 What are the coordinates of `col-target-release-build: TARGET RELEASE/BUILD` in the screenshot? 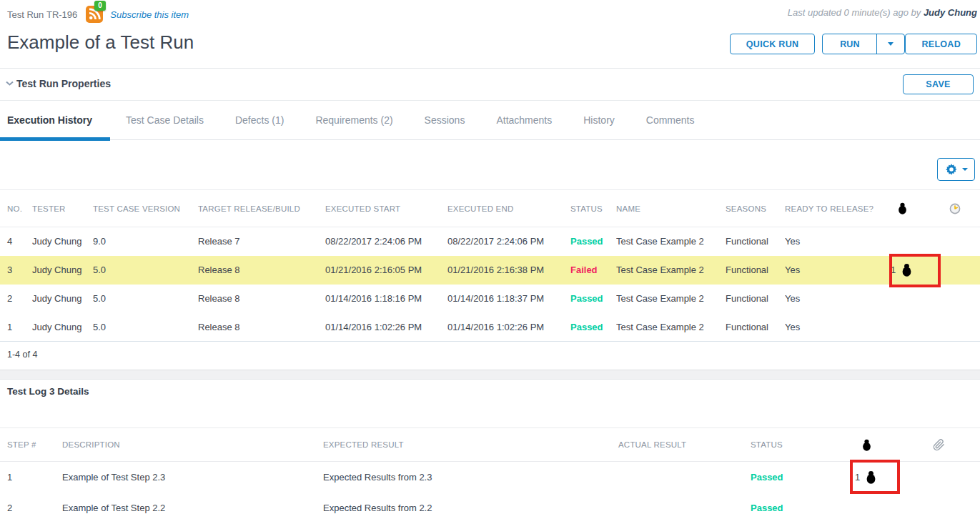 It's located at (262, 209).